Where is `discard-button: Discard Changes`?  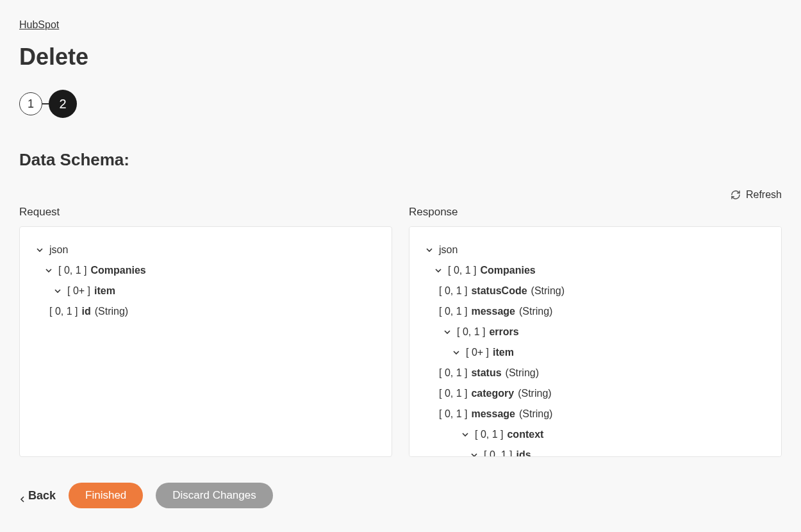 discard-button: Discard Changes is located at coordinates (214, 495).